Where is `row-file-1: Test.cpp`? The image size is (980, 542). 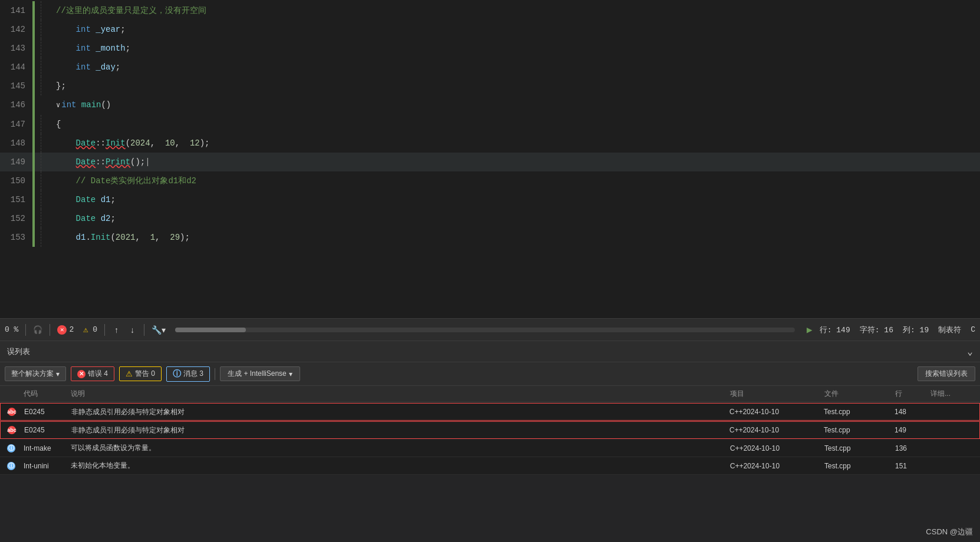 row-file-1: Test.cpp is located at coordinates (857, 430).